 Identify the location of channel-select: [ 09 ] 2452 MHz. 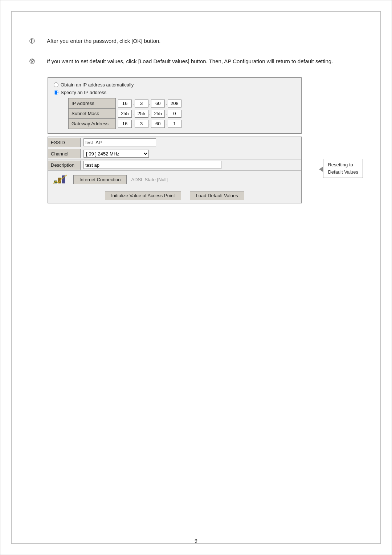
(116, 154).